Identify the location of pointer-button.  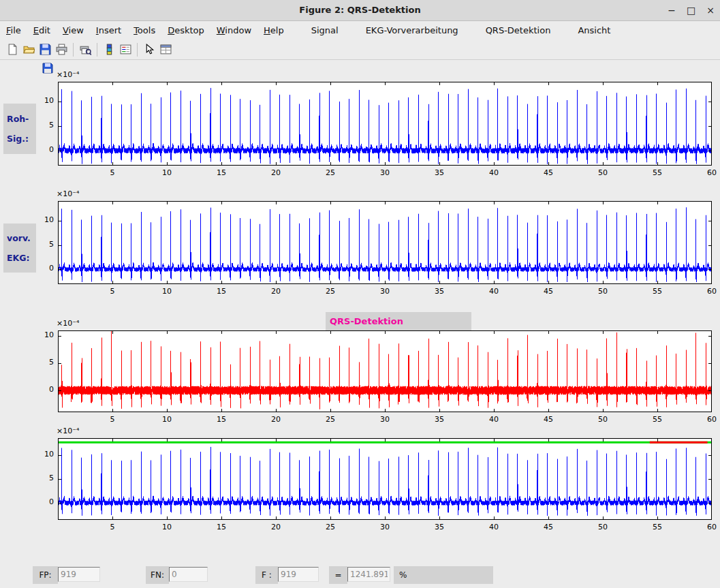
(149, 50).